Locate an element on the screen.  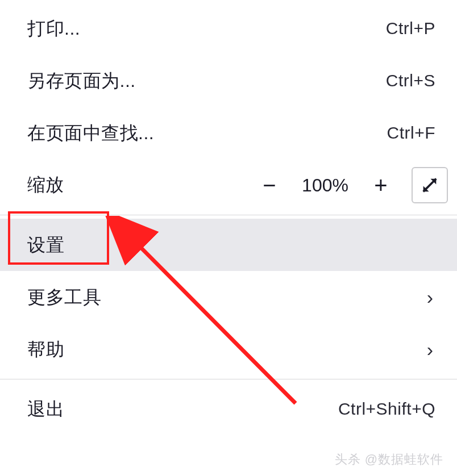
menu-item-label: 缩放 is located at coordinates (140, 185).